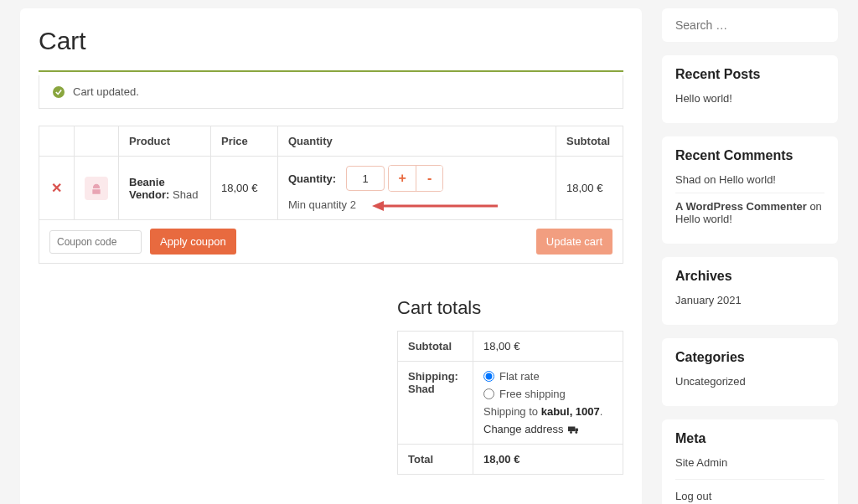 The image size is (858, 504). What do you see at coordinates (436, 347) in the screenshot?
I see `subtotal-label: Subtotal` at bounding box center [436, 347].